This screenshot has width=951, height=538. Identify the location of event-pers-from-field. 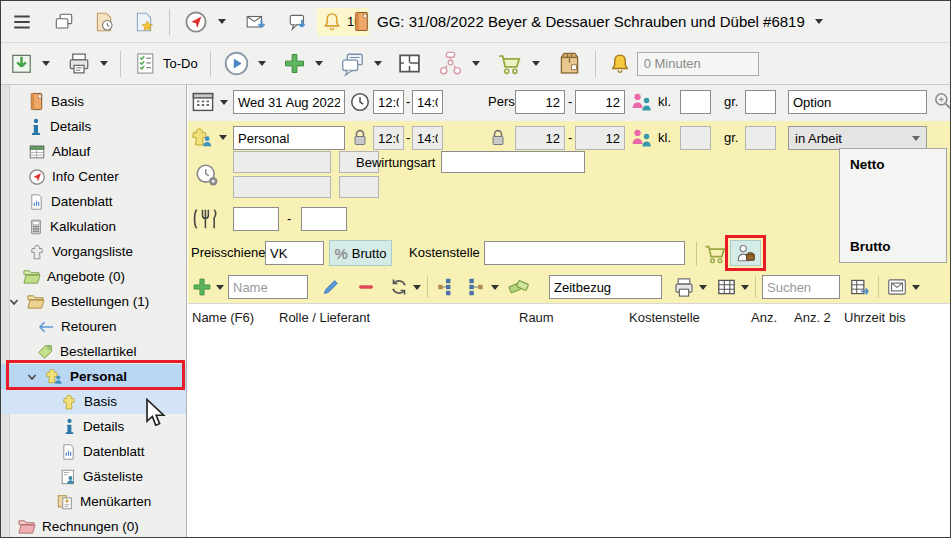
(540, 102).